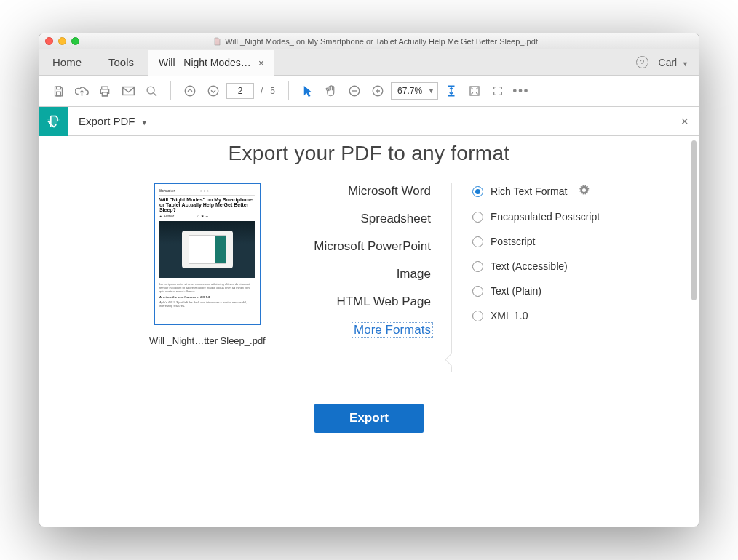 The height and width of the screenshot is (560, 738). Describe the element at coordinates (67, 63) in the screenshot. I see `tab-home: Home` at that location.